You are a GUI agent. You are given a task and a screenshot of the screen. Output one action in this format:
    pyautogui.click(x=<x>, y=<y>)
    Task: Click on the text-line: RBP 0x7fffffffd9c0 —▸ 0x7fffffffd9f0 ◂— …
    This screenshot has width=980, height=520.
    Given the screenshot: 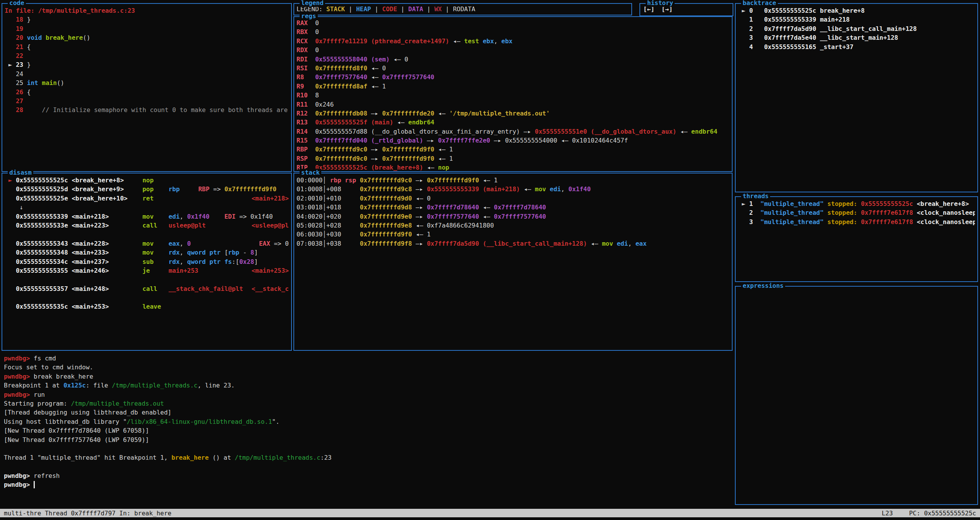 What is the action you would take?
    pyautogui.click(x=513, y=149)
    